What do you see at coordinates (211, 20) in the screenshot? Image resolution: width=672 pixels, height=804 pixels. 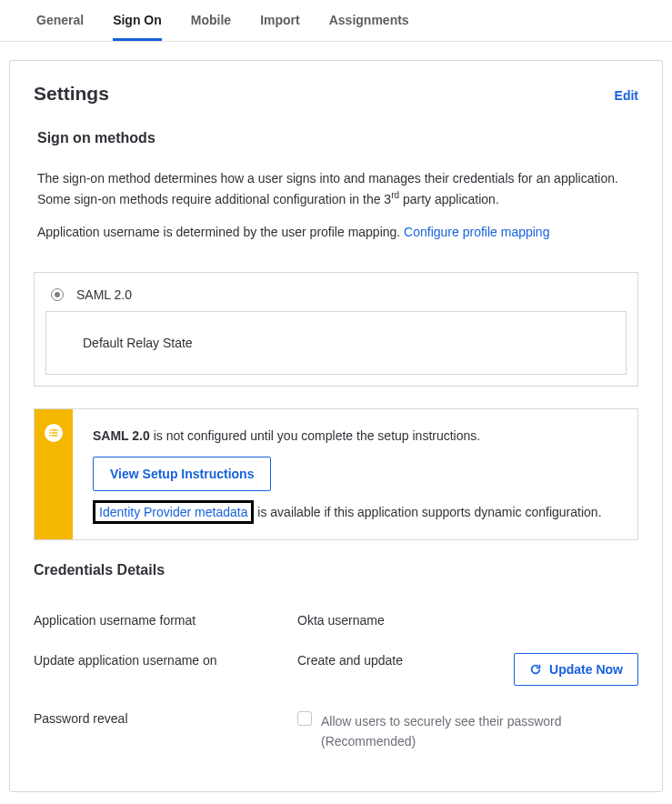 I see `tab-mobile: Mobile` at bounding box center [211, 20].